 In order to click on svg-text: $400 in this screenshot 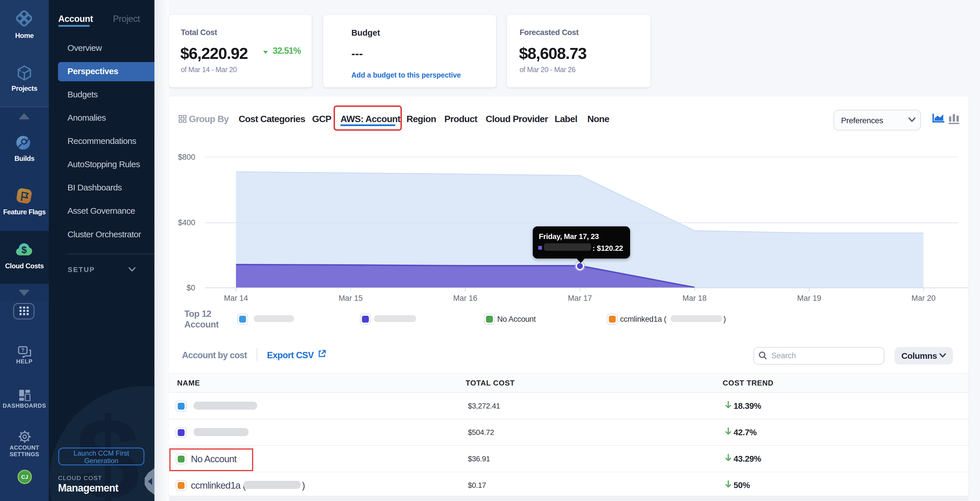, I will do `click(186, 222)`.